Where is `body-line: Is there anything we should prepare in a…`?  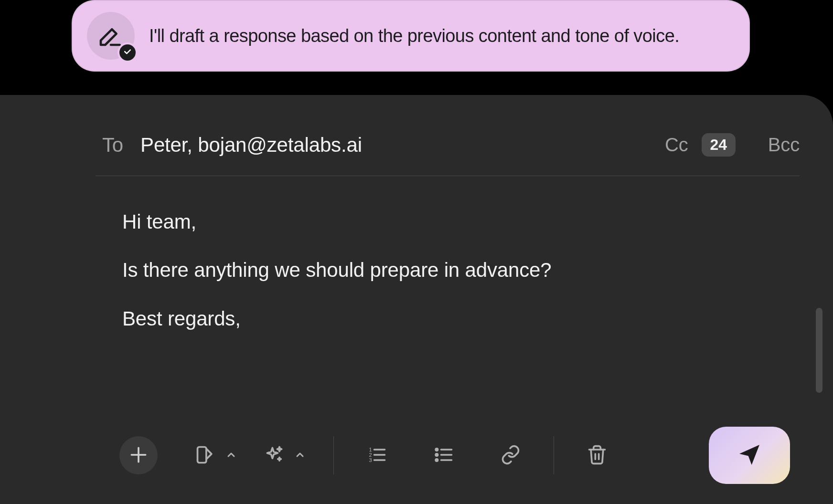
body-line: Is there anything we should prepare in a… is located at coordinates (456, 270).